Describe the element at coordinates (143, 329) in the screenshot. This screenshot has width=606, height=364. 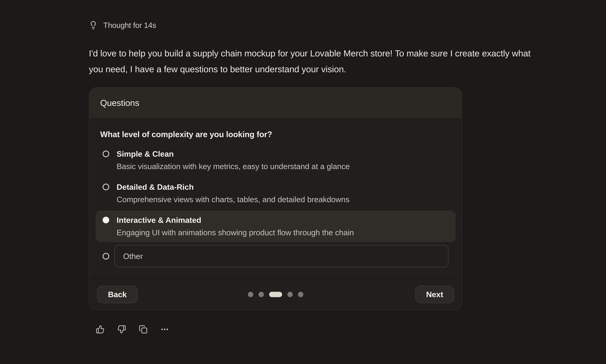
I see `copy-icon` at that location.